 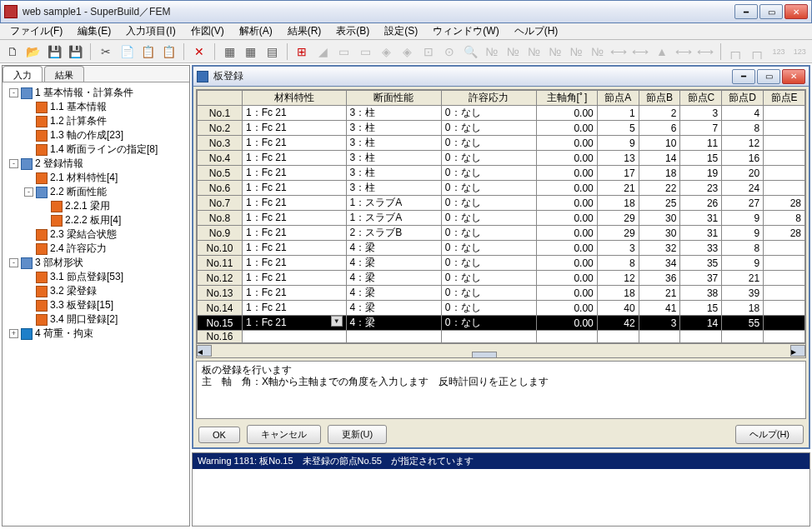 I want to click on menu-item: 入力項目(I), so click(x=150, y=32).